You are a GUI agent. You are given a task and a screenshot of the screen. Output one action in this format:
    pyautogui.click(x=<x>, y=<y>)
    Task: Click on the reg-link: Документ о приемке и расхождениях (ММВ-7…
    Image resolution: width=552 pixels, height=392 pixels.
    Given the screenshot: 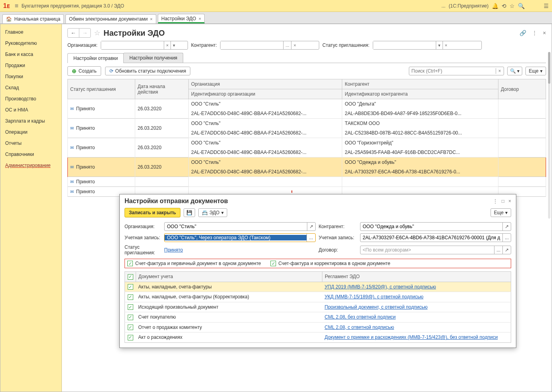 What is the action you would take?
    pyautogui.click(x=412, y=337)
    